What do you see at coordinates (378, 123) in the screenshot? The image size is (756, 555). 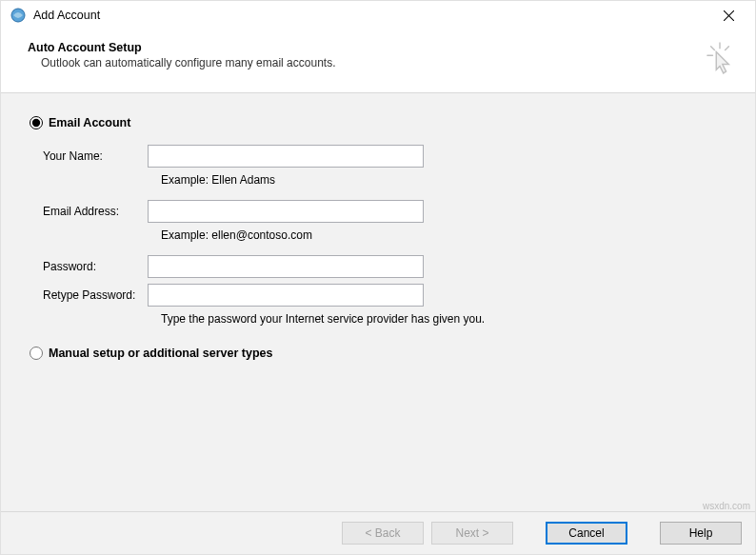 I see `radio-email-account-row: Email Account` at bounding box center [378, 123].